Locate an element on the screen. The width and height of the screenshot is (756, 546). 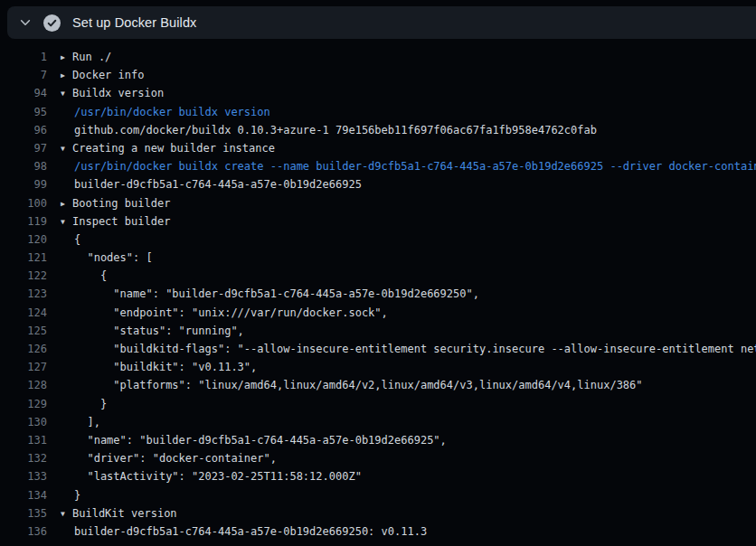
log-line: 100▶Booting builder is located at coordinates (378, 203).